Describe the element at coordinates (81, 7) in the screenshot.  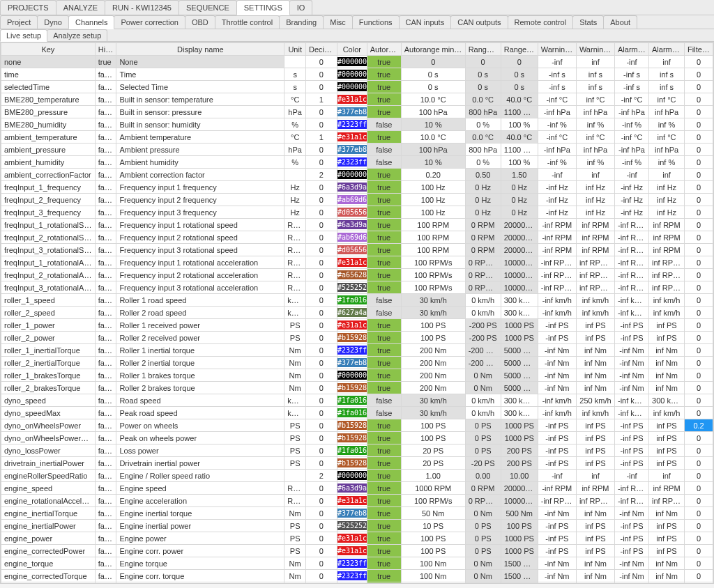
I see `primary-tab-analyze: ANALYZE` at that location.